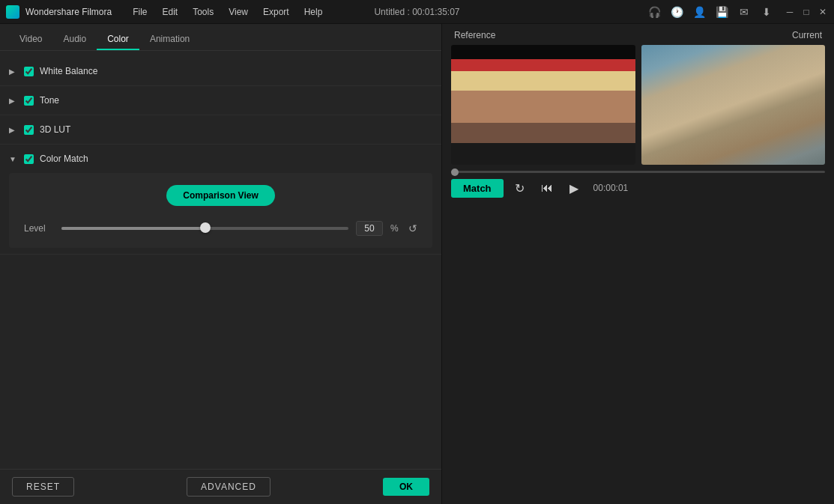  What do you see at coordinates (477, 189) in the screenshot?
I see `match-button: Match` at bounding box center [477, 189].